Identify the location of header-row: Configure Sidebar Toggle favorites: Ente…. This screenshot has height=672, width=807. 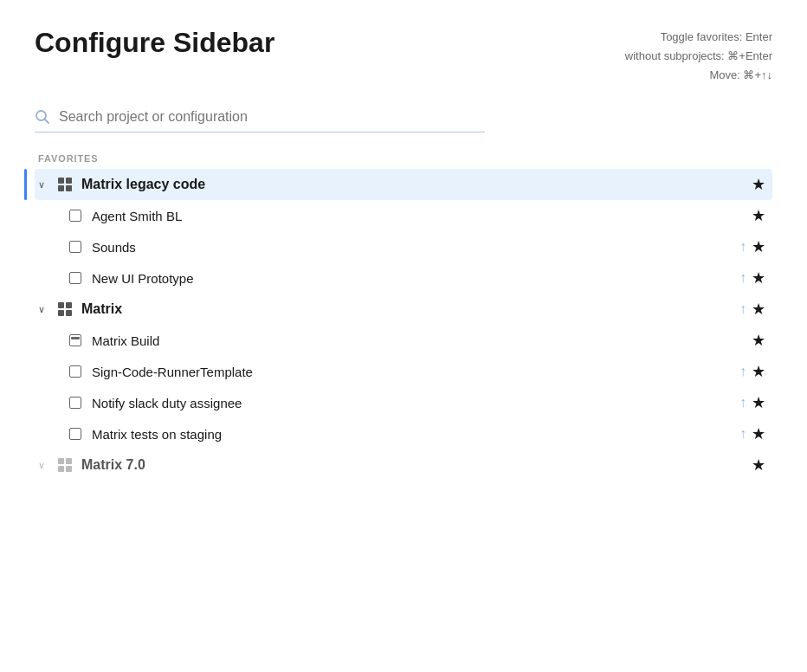
(404, 56).